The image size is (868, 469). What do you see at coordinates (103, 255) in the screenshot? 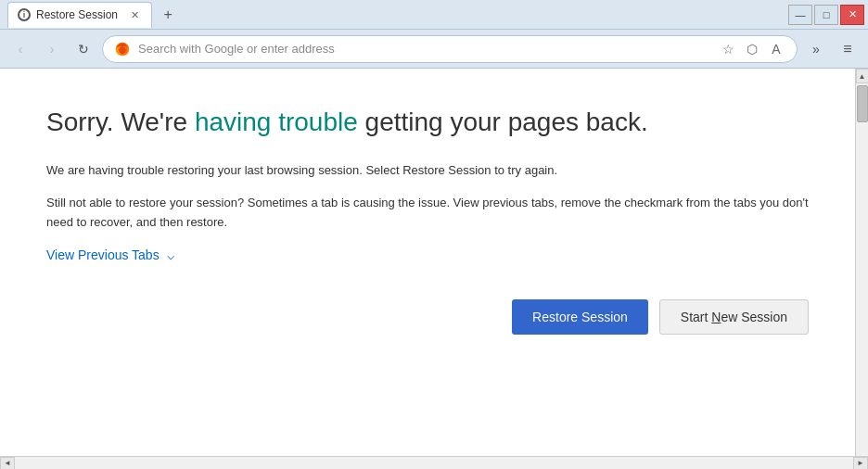
I see `view-previous-tabs-link: View Previous Tabs` at bounding box center [103, 255].